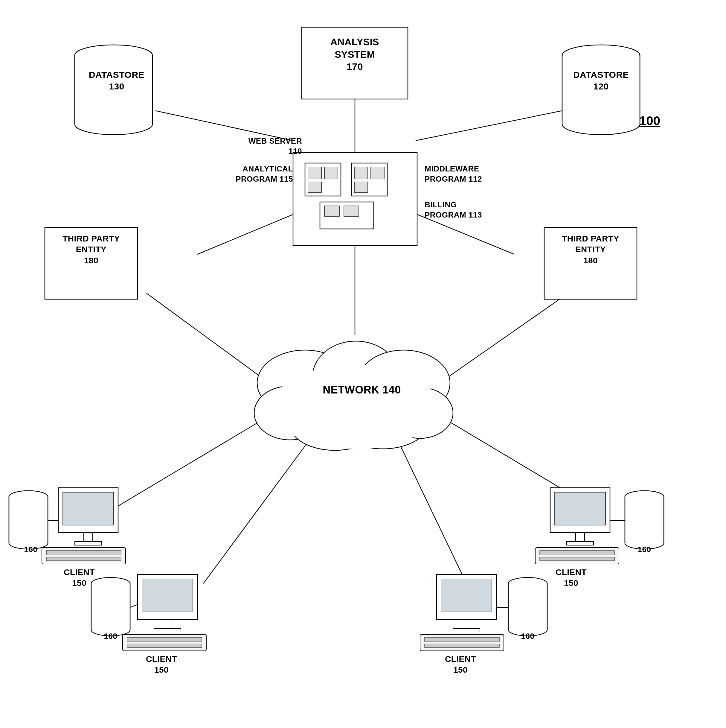  I want to click on datastore-120-label: DATASTORE120, so click(601, 81).